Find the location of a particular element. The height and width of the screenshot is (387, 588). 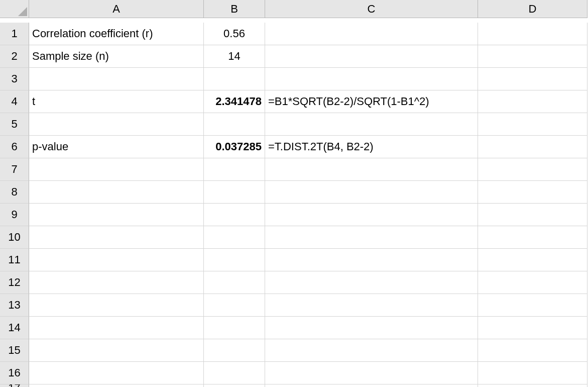

cell-B10 is located at coordinates (234, 237).